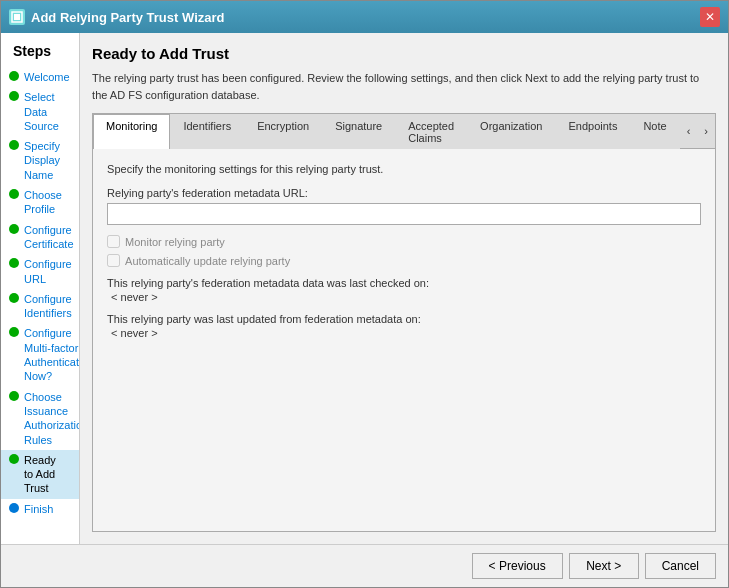 Image resolution: width=729 pixels, height=588 pixels. What do you see at coordinates (431, 132) in the screenshot?
I see `tab-accepted-claims: Accepted Claims` at bounding box center [431, 132].